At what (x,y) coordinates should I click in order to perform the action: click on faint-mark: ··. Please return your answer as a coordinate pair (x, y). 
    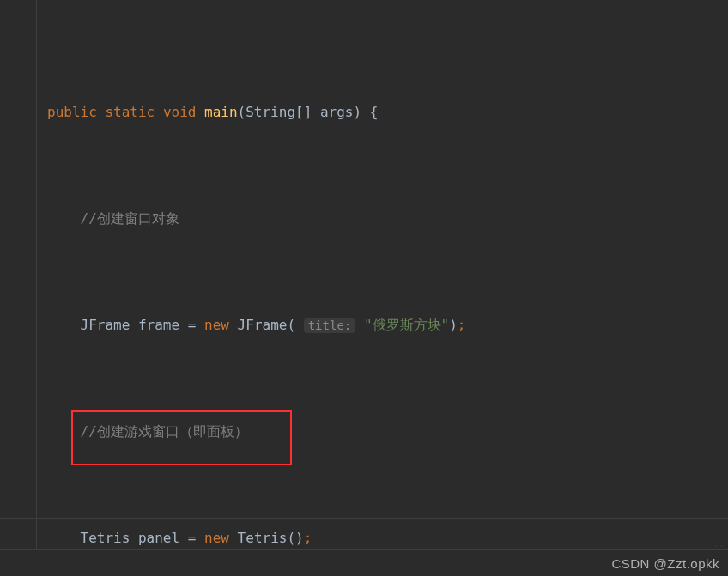
    Looking at the image, I should click on (719, 546).